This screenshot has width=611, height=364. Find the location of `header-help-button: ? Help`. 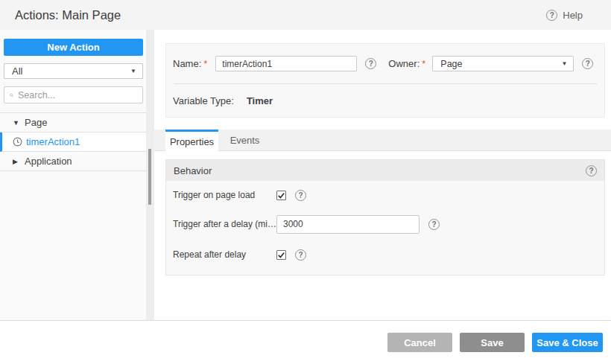

header-help-button: ? Help is located at coordinates (565, 15).